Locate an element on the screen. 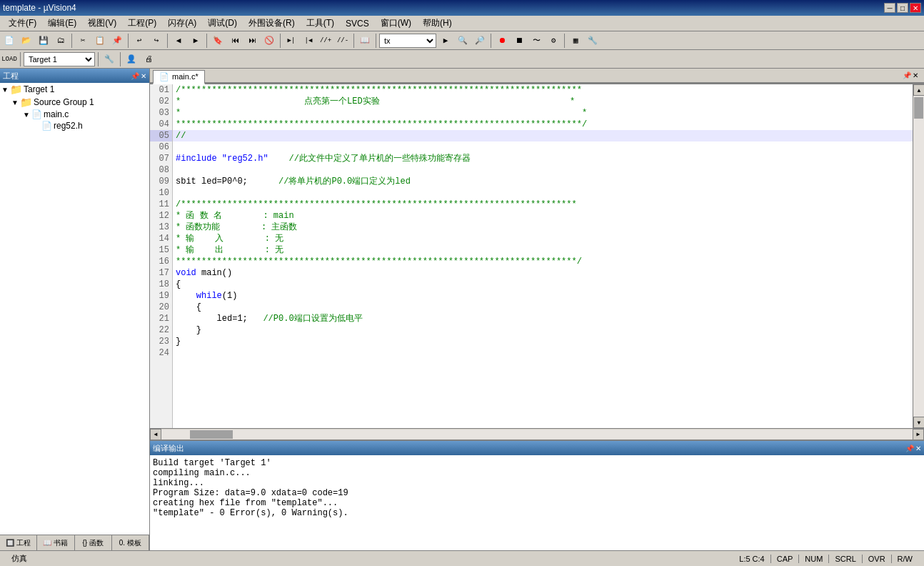  menu-file: 文件(F) is located at coordinates (23, 23).